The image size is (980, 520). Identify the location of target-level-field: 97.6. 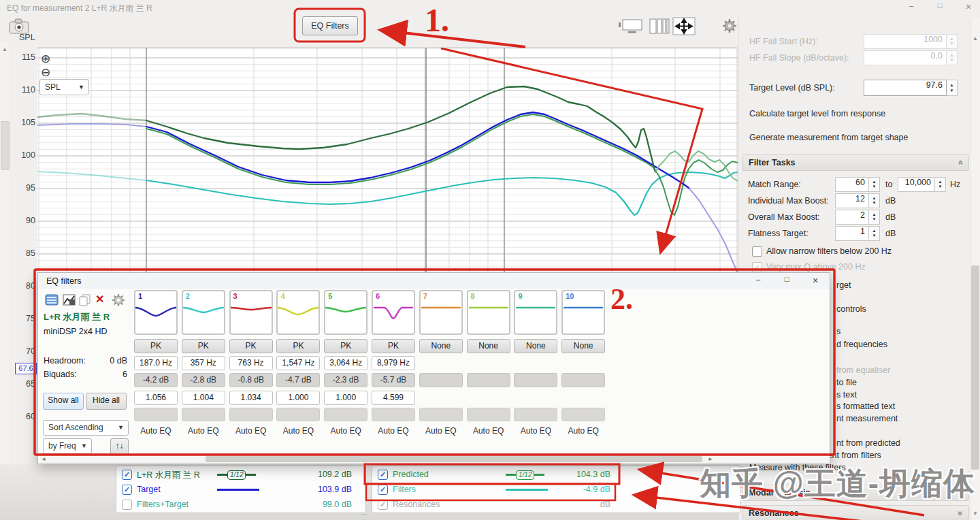
(905, 88).